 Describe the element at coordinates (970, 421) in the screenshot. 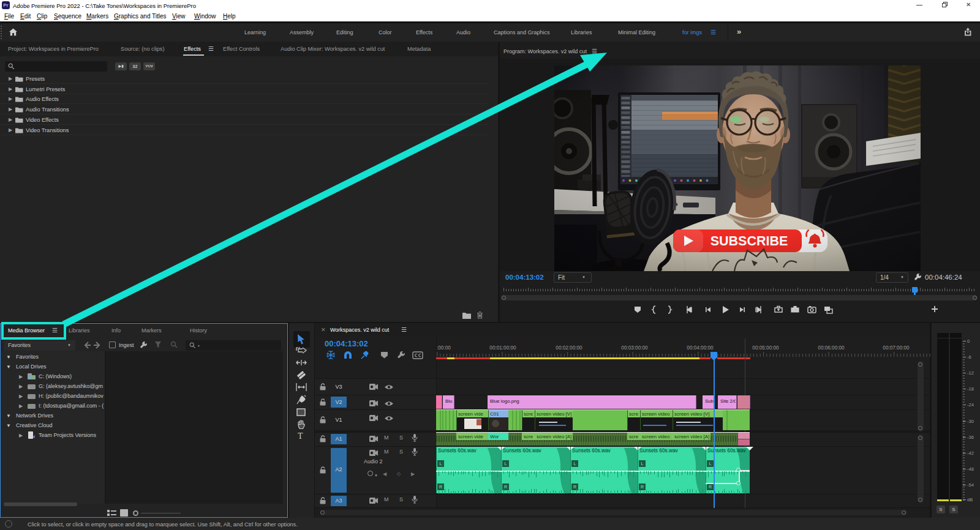

I see `svg-text: -30` at that location.